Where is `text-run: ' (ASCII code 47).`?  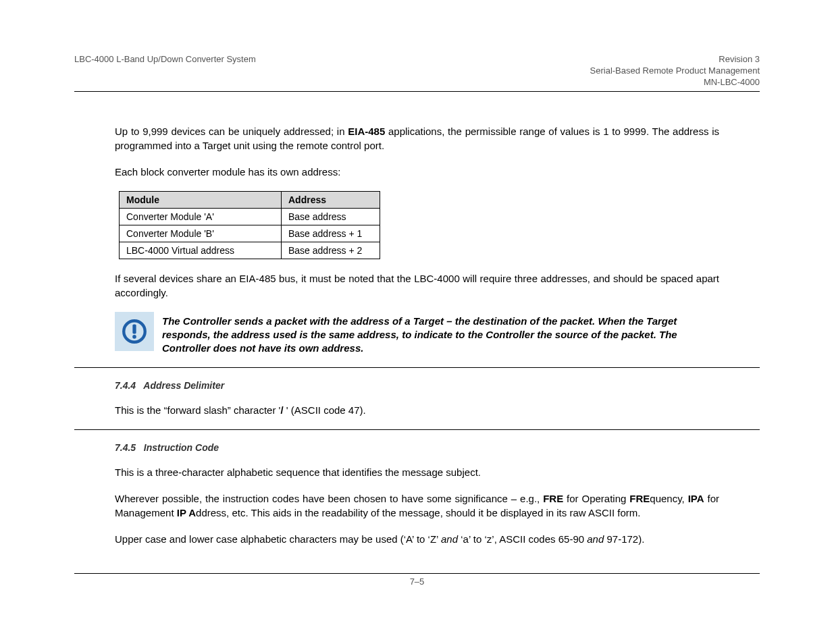 text-run: ' (ASCII code 47). is located at coordinates (325, 410).